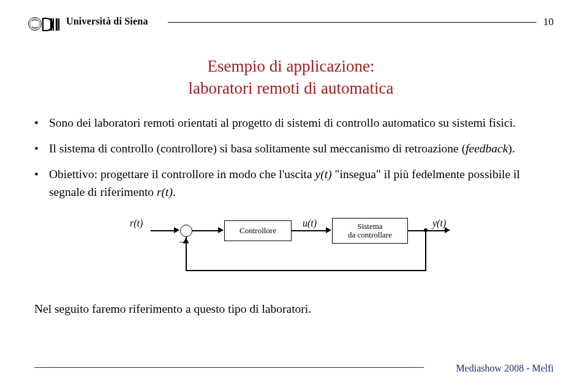 The image size is (588, 385). What do you see at coordinates (221, 230) in the screenshot?
I see `arrow-into-controller` at bounding box center [221, 230].